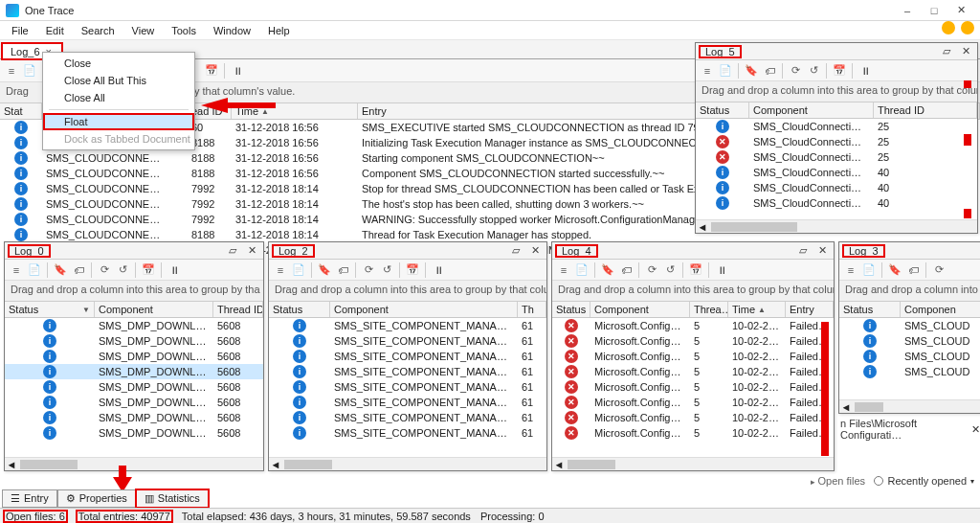  I want to click on ctx-close: Close, so click(119, 63).